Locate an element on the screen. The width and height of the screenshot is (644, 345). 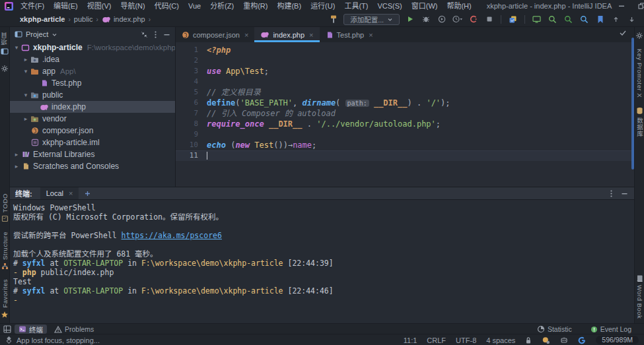
terminal-hide-icon is located at coordinates (625, 194).